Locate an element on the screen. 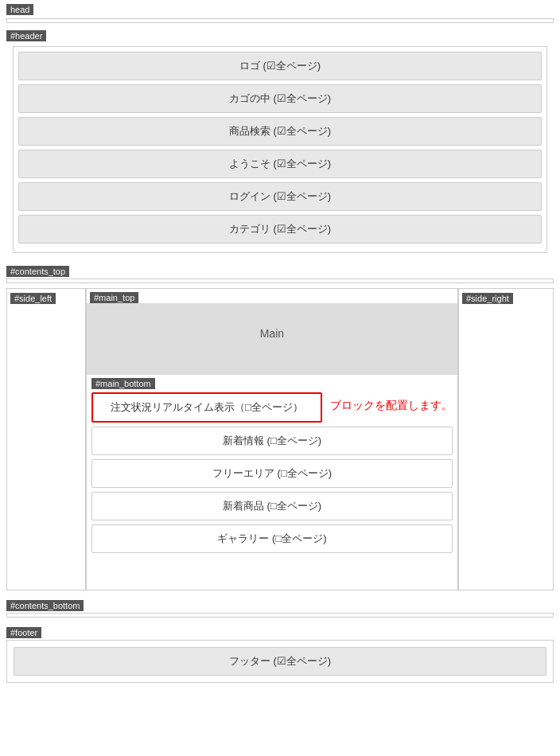 The height and width of the screenshot is (756, 560). logo-item: ロゴ (☑全ページ) is located at coordinates (280, 66).